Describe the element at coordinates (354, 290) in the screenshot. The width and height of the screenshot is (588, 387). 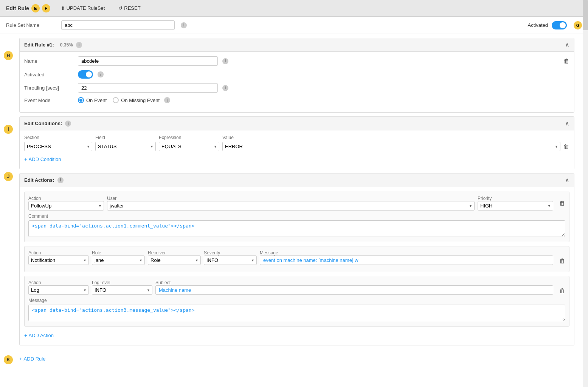
I see `action3-subject-input` at that location.